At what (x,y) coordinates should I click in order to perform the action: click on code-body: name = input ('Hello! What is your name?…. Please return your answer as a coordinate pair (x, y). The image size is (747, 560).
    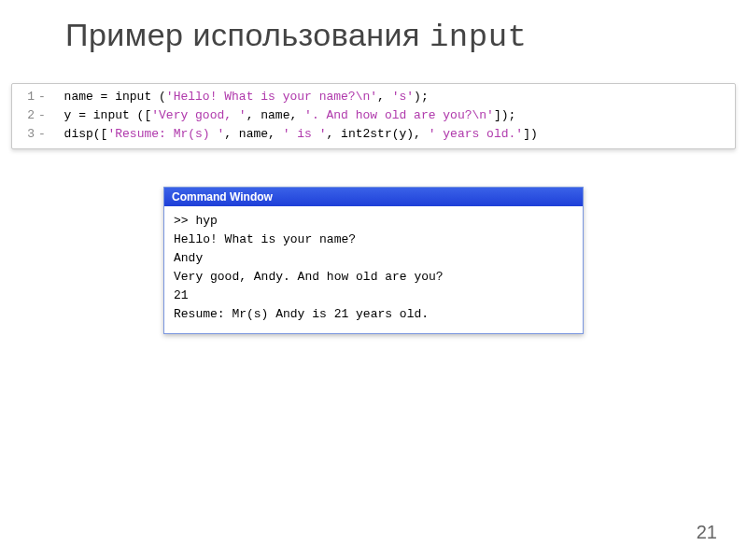
    Looking at the image, I should click on (389, 97).